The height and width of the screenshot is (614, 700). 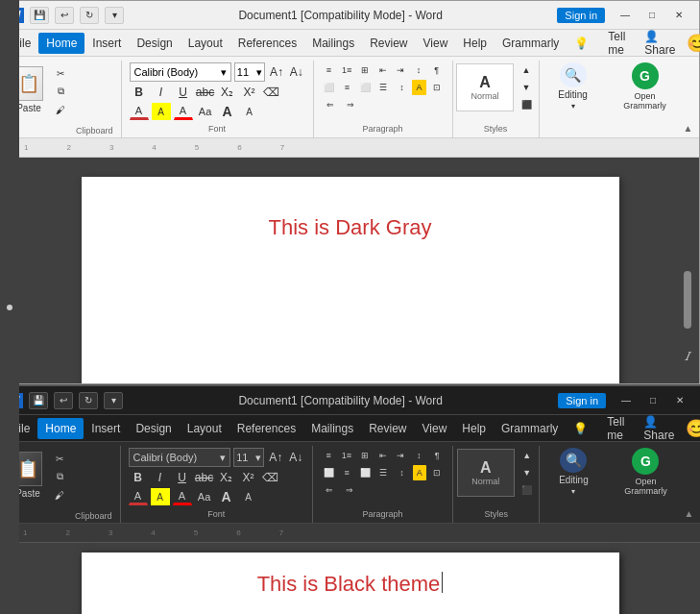 What do you see at coordinates (401, 473) in the screenshot?
I see `line-spacing-bottom: ↕` at bounding box center [401, 473].